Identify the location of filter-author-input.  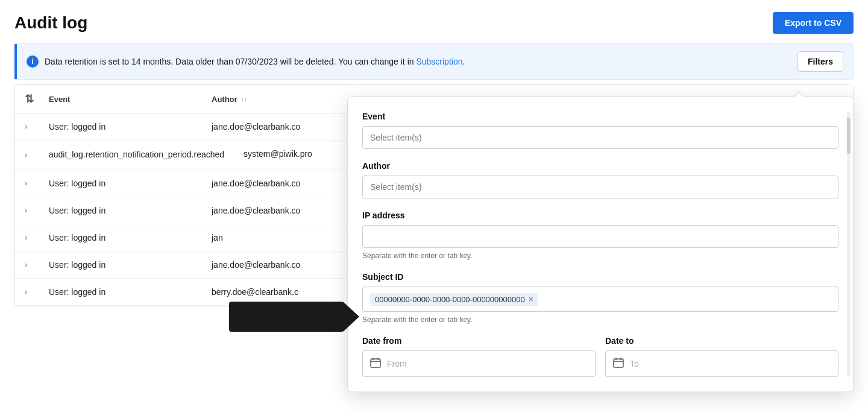
(600, 187).